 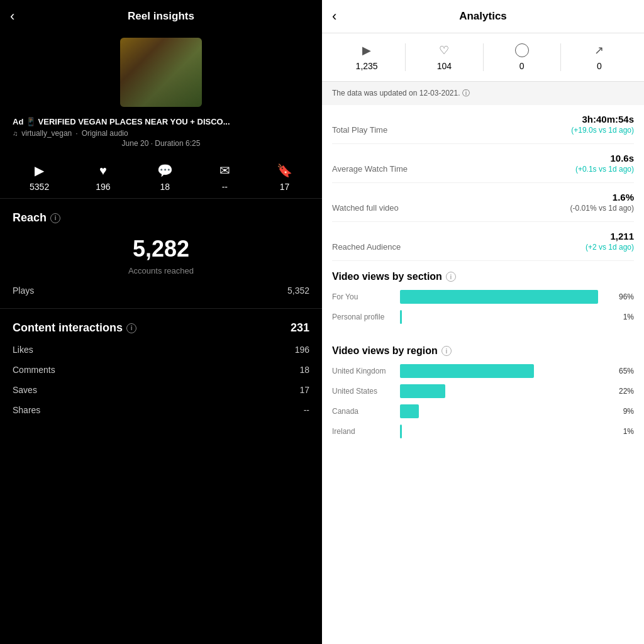 What do you see at coordinates (161, 254) in the screenshot?
I see `reach-section: Reach i 5,282 Accounts reached Plays 5,3…` at bounding box center [161, 254].